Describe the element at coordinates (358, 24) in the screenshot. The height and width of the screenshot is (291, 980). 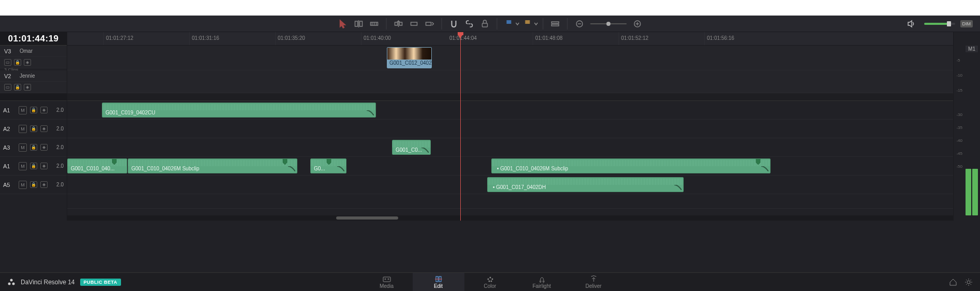
I see `trim-tool` at that location.